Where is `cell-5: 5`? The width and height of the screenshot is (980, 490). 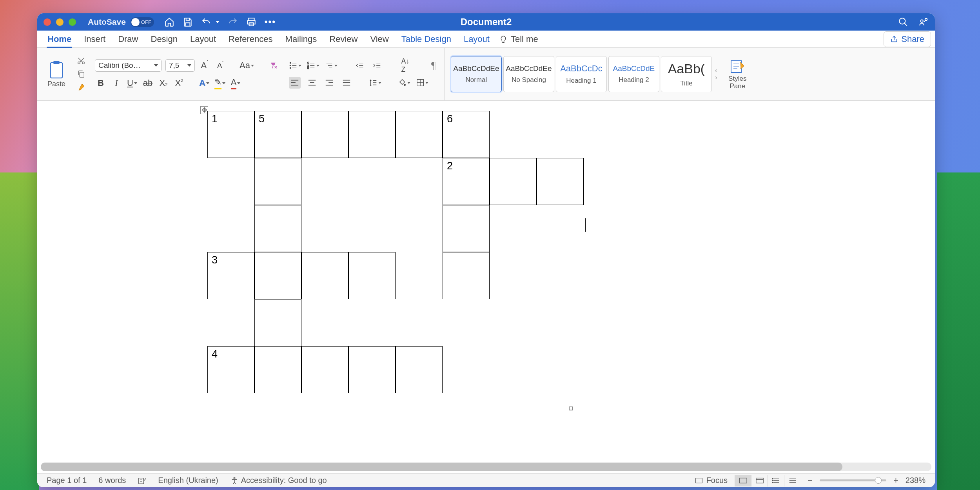
cell-5: 5 is located at coordinates (278, 119).